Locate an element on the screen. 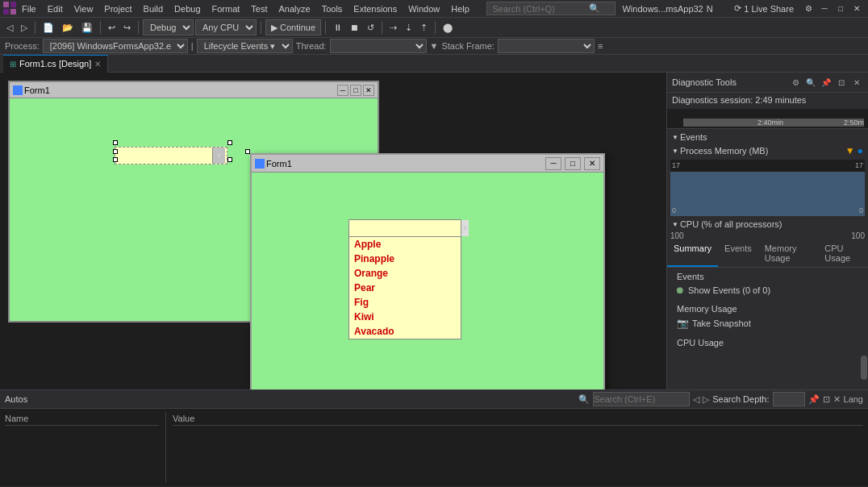 Image resolution: width=868 pixels, height=487 pixels. timeline-label2: 2:50m is located at coordinates (853, 123).